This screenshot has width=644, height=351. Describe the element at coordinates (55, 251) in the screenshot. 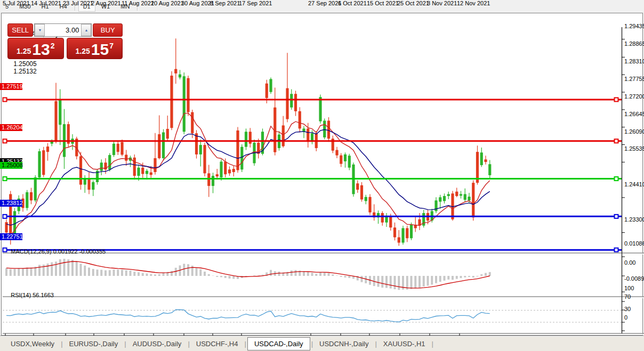

I see `macd-indicator-label: MACD(12,26,9) 0.001922 -0.000355` at that location.